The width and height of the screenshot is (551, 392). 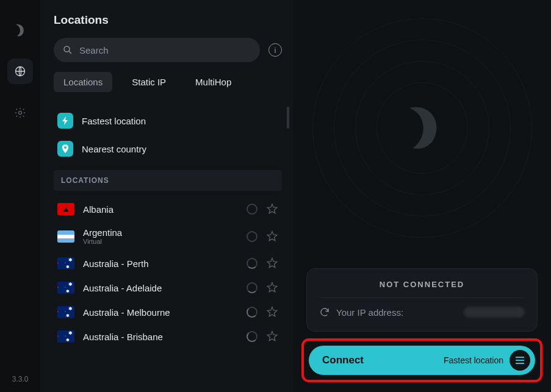 What do you see at coordinates (113, 121) in the screenshot?
I see `quick-label: Fastest location` at bounding box center [113, 121].